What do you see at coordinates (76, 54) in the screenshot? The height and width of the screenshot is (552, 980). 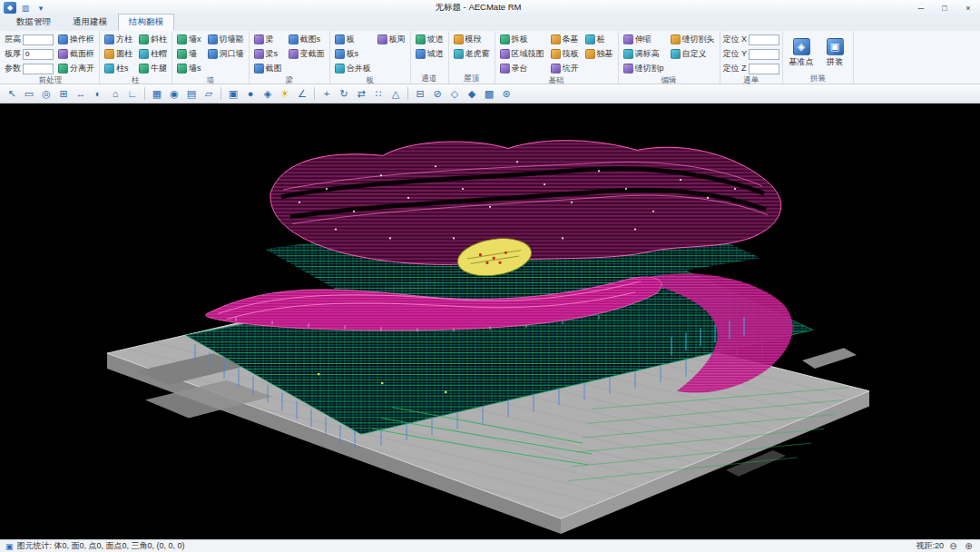 I see `ribbon-button-截面框: 截面框` at bounding box center [76, 54].